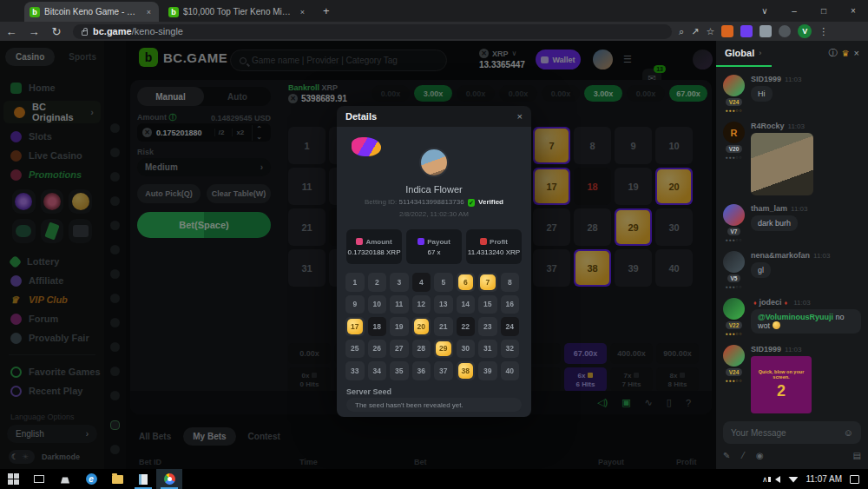  Describe the element at coordinates (56, 31) in the screenshot. I see `reload-icon: ↻` at that location.